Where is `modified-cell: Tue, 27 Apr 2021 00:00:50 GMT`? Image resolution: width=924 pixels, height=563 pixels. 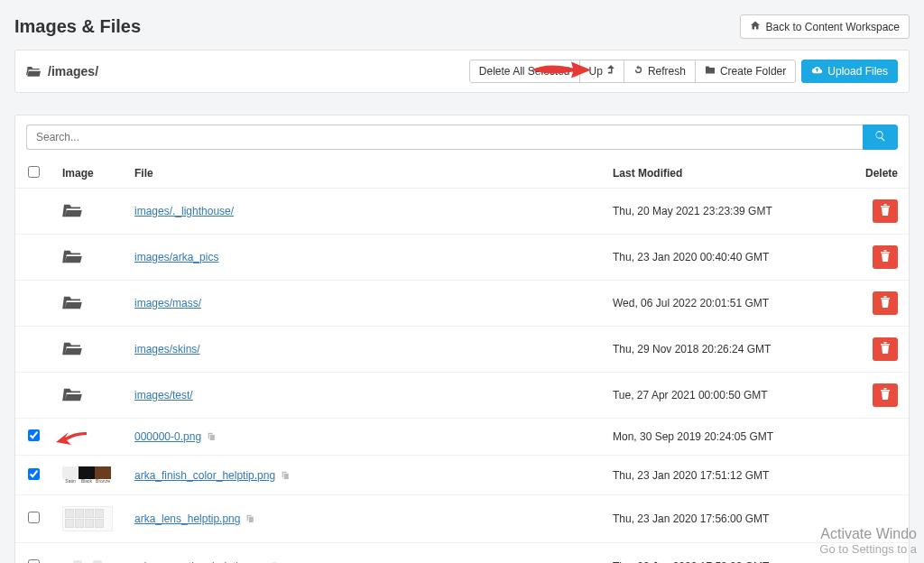 modified-cell: Tue, 27 Apr 2021 00:00:50 GMT is located at coordinates (728, 395).